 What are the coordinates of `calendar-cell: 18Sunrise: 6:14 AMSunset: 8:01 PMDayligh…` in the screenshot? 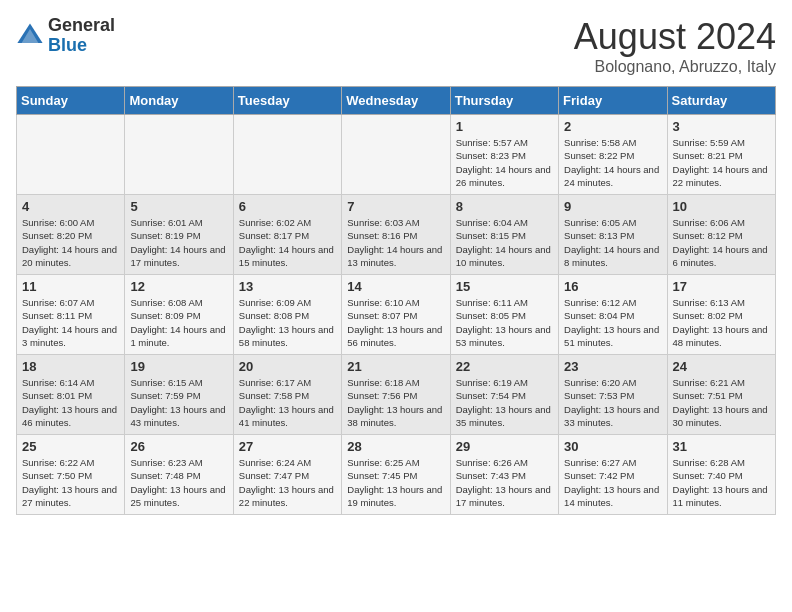 It's located at (71, 395).